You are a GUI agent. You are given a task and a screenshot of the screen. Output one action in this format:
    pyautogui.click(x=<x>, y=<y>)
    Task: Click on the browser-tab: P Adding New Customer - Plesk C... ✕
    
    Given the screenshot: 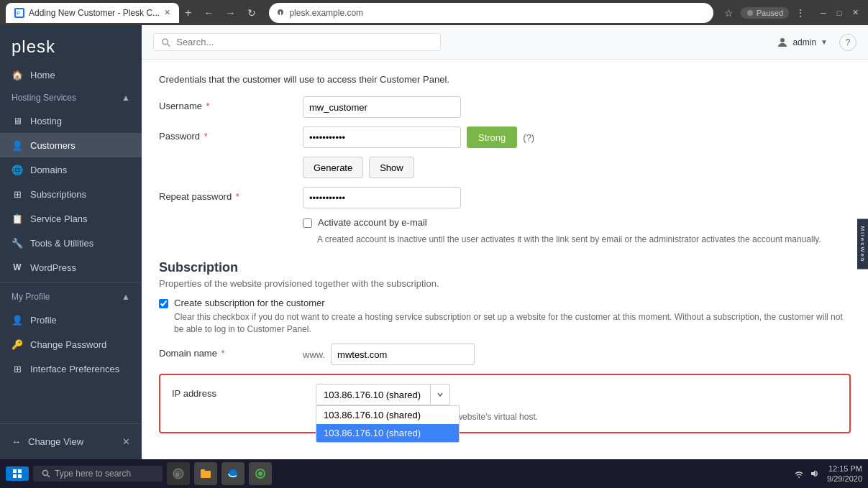 What is the action you would take?
    pyautogui.click(x=92, y=13)
    